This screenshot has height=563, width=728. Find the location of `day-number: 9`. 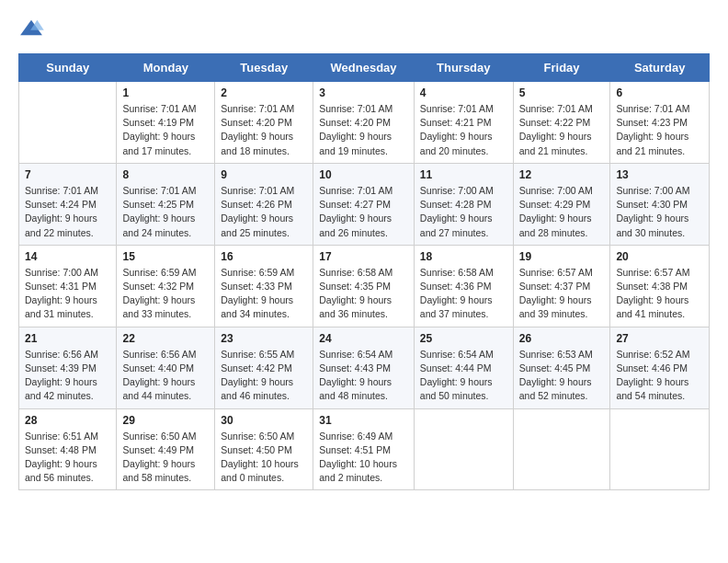

day-number: 9 is located at coordinates (264, 175).